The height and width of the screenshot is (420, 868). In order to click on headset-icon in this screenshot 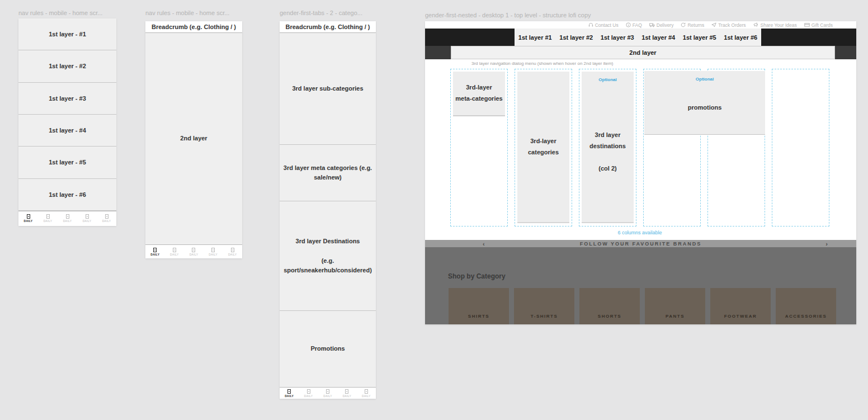, I will do `click(591, 25)`.